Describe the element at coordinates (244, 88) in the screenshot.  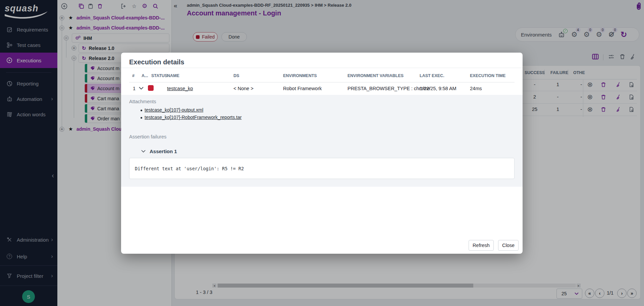
I see `cell-ds: < None >` at that location.